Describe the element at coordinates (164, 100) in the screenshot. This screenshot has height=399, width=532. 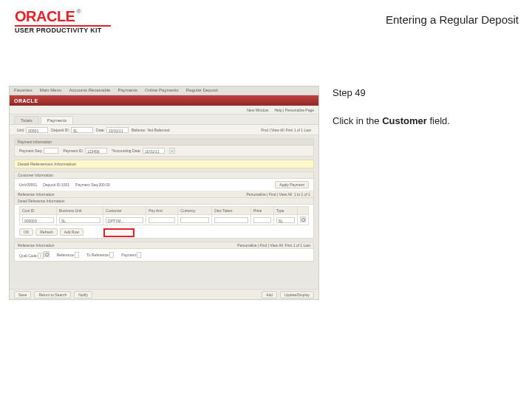
I see `global-header: ORACLE` at that location.